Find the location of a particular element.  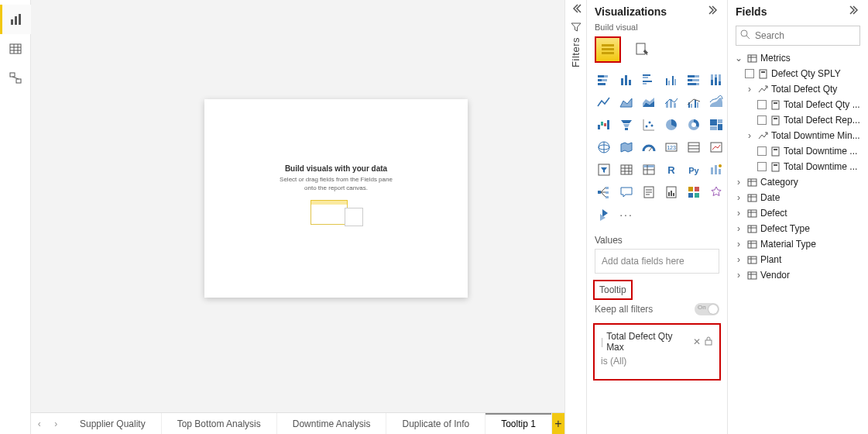

field-total-defect-qty: › Total Defect Qty is located at coordinates (798, 89).